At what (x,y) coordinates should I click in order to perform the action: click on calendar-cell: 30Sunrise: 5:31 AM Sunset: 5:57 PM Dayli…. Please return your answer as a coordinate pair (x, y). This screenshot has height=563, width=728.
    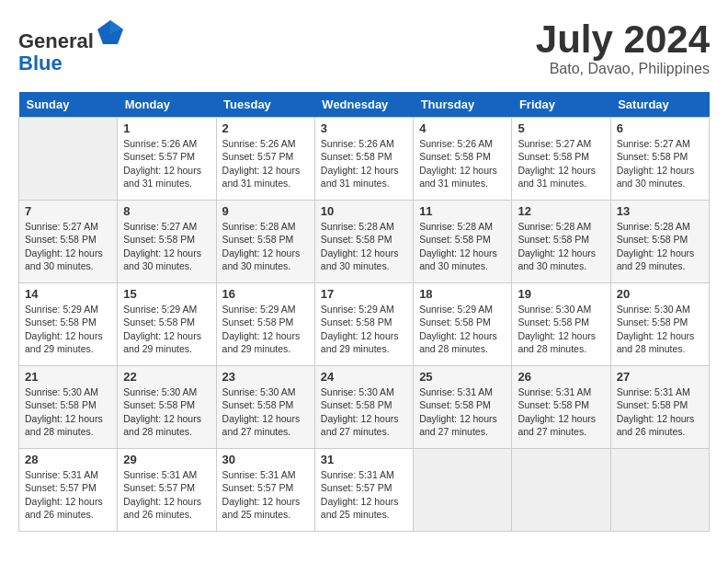
    Looking at the image, I should click on (265, 490).